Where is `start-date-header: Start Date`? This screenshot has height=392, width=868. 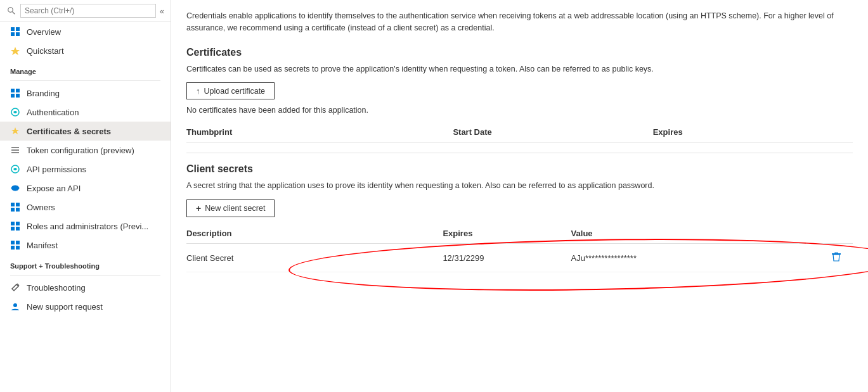 start-date-header: Start Date is located at coordinates (553, 132).